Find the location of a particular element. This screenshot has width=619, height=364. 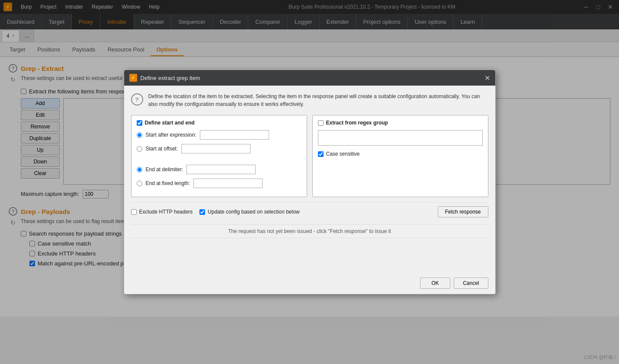

exclude-http-checkbox is located at coordinates (134, 212).